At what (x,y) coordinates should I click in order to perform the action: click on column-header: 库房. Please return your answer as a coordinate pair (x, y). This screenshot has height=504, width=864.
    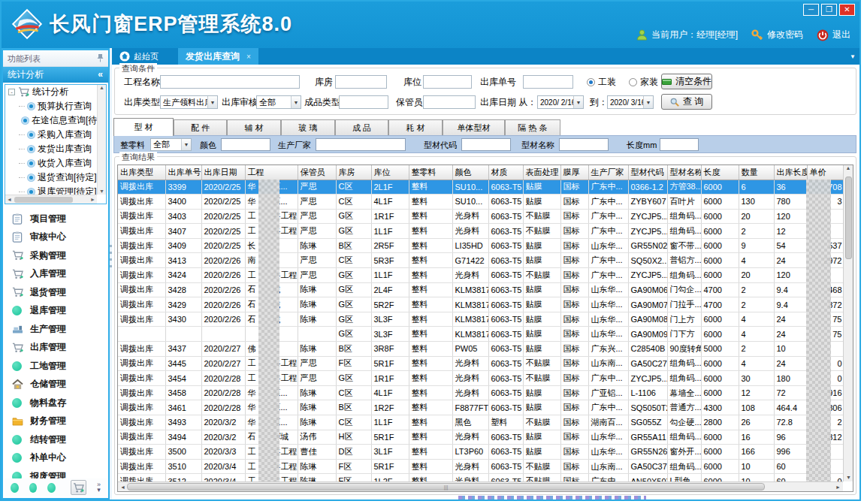
    Looking at the image, I should click on (353, 173).